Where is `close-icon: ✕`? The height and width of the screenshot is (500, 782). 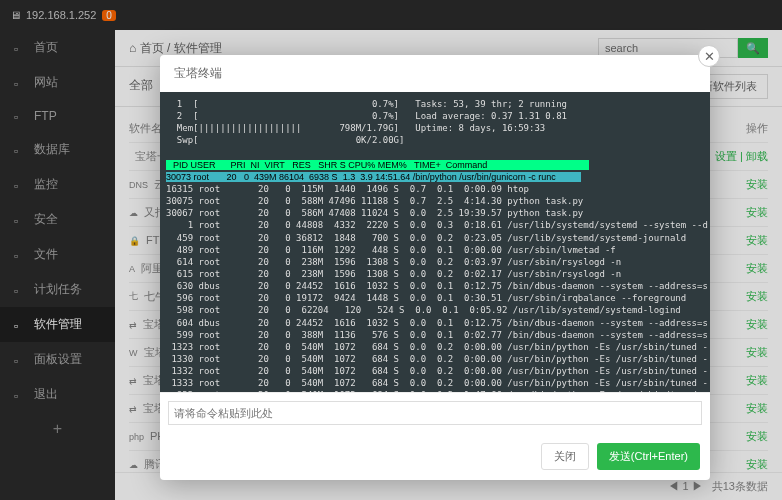
close-icon: ✕ is located at coordinates (709, 56).